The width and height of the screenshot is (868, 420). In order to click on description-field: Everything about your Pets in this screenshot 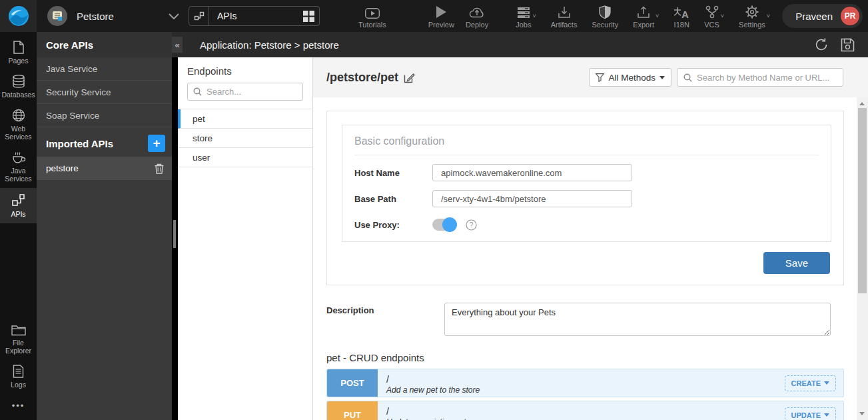, I will do `click(638, 319)`.